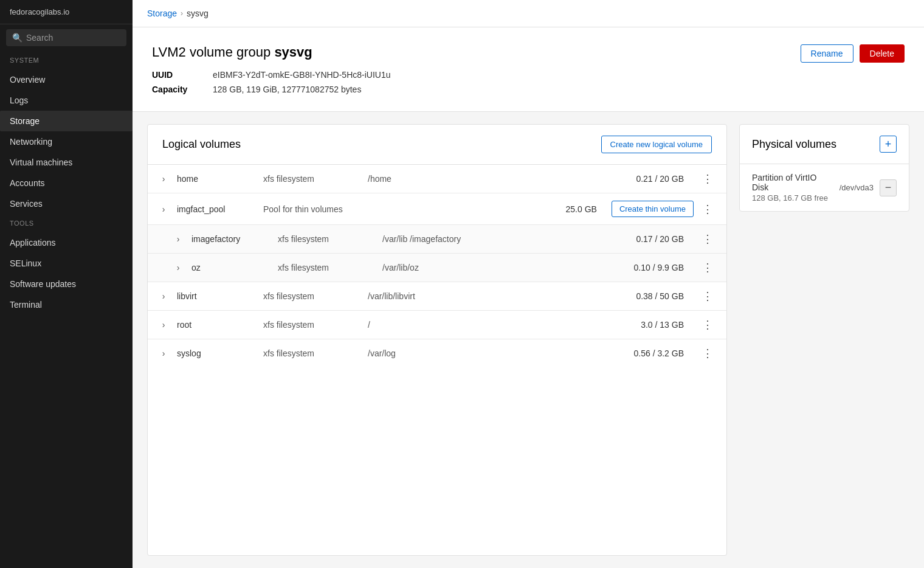 This screenshot has height=568, width=924. I want to click on search-box: 🔍, so click(66, 38).